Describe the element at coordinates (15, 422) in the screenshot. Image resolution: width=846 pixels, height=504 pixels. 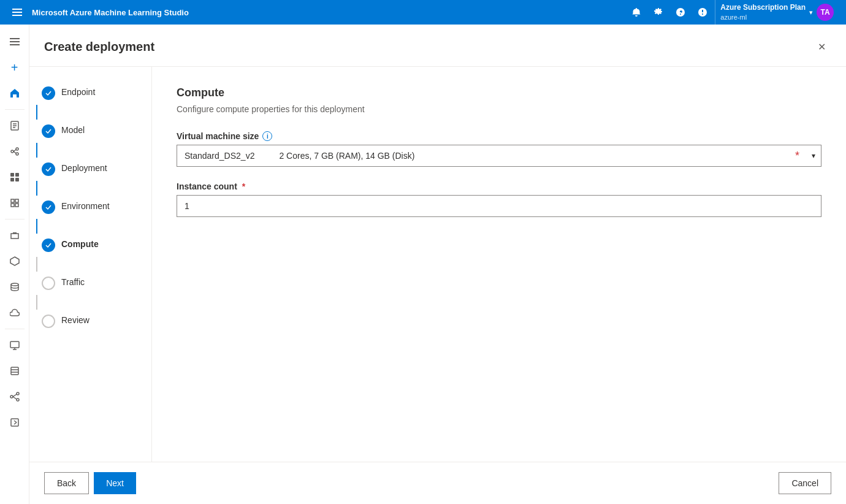
I see `sidebar-export` at that location.